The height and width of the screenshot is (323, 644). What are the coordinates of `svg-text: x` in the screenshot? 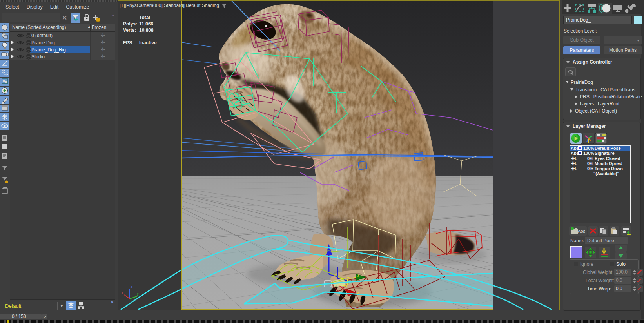 It's located at (122, 293).